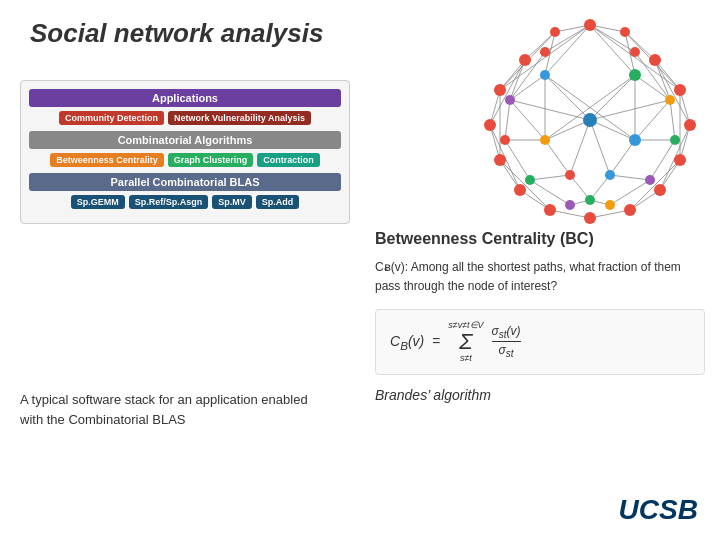 The height and width of the screenshot is (540, 720). I want to click on ucsb-c: C, so click(649, 510).